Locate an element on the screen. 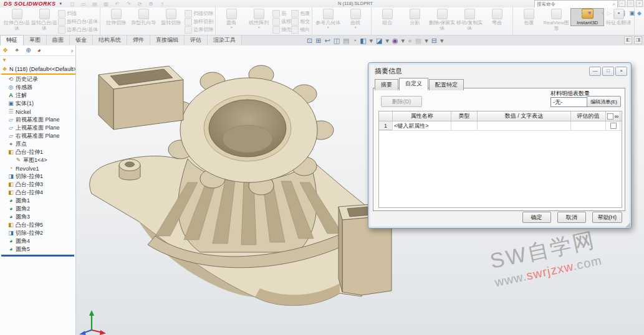 The height and width of the screenshot is (335, 644). tree-item: 实体(1) is located at coordinates (39, 103).